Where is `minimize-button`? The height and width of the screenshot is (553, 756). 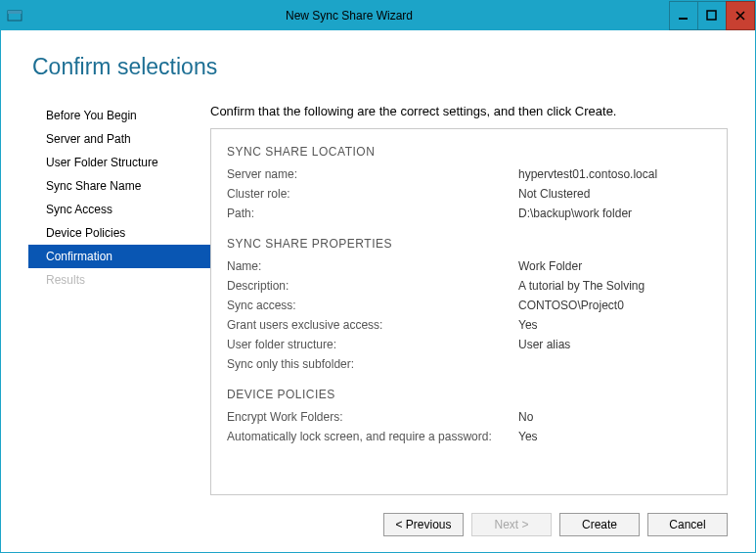 minimize-button is located at coordinates (684, 16).